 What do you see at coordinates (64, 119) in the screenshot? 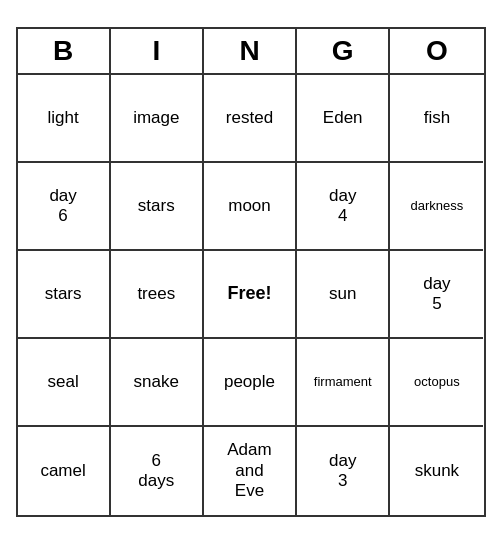
I see `bingo-cell: light` at bounding box center [64, 119].